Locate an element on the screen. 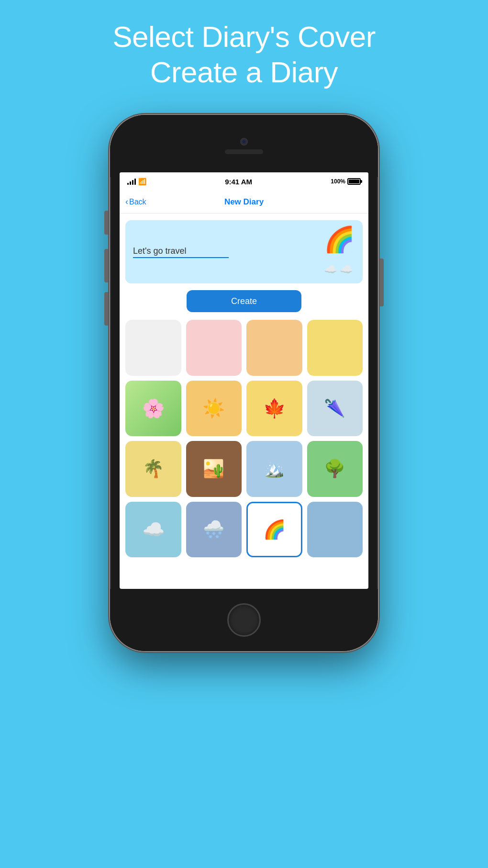  diary-input-area: 🌈☁️ ☁️ is located at coordinates (244, 252).